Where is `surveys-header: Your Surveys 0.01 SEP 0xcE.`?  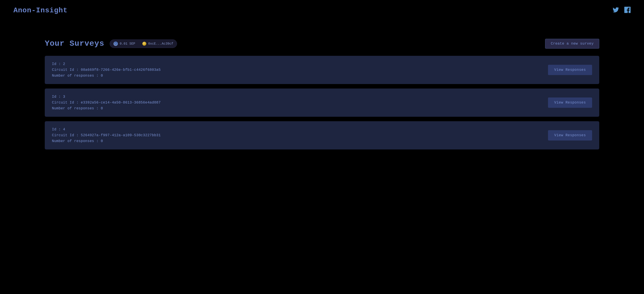 surveys-header: Your Surveys 0.01 SEP 0xcE. is located at coordinates (322, 44).